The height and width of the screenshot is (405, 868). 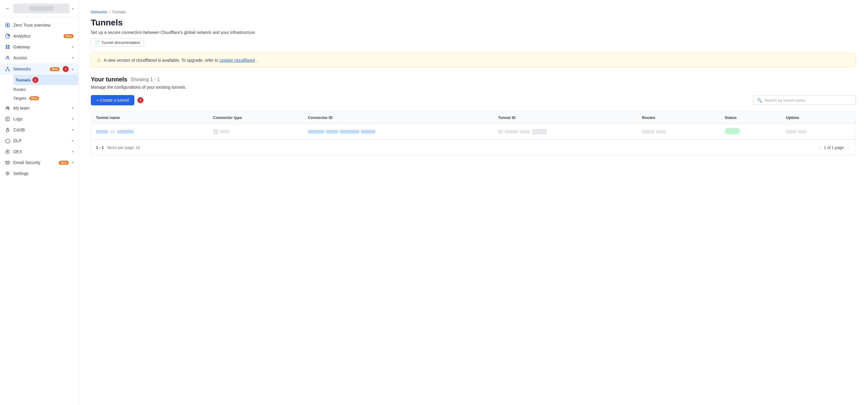 I want to click on sidebar-item-label: DLP, so click(x=41, y=141).